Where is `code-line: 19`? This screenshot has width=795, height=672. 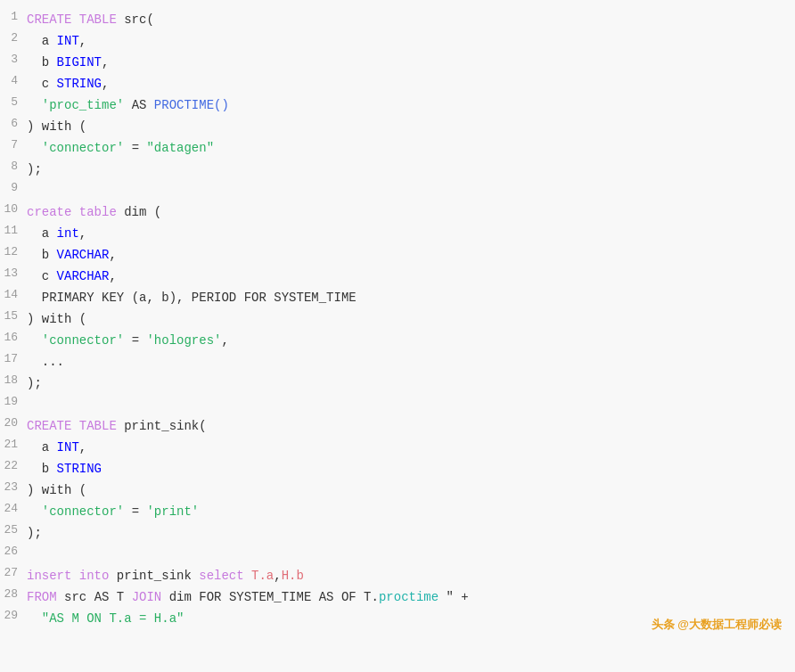 code-line: 19 is located at coordinates (398, 405).